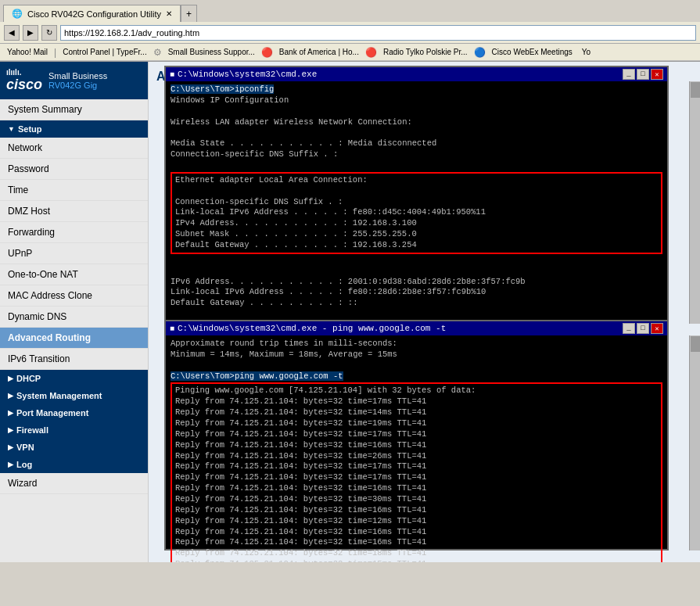 The image size is (700, 606). What do you see at coordinates (416, 271) in the screenshot?
I see `cmd-line-tunnel3` at bounding box center [416, 271].